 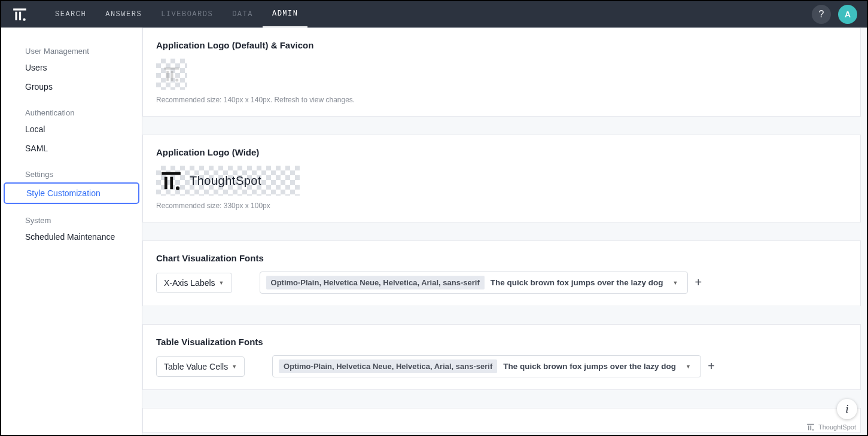 What do you see at coordinates (501, 342) in the screenshot?
I see `section-title: Table Visualization Fonts` at bounding box center [501, 342].